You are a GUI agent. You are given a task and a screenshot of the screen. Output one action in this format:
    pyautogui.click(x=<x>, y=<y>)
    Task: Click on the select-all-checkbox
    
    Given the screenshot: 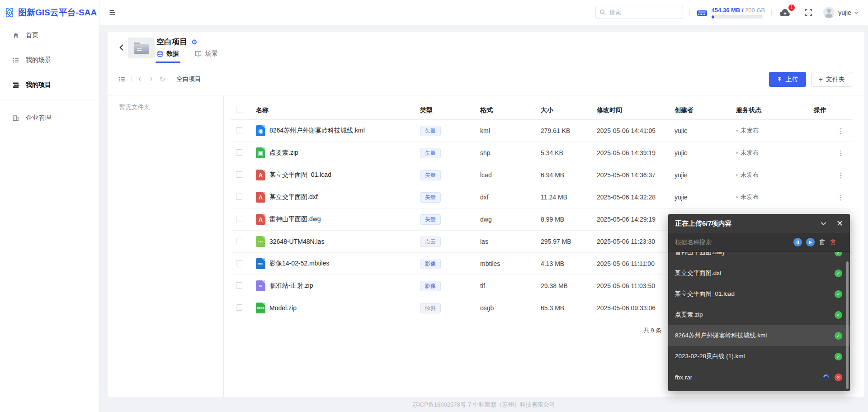 What is the action you would take?
    pyautogui.click(x=239, y=110)
    